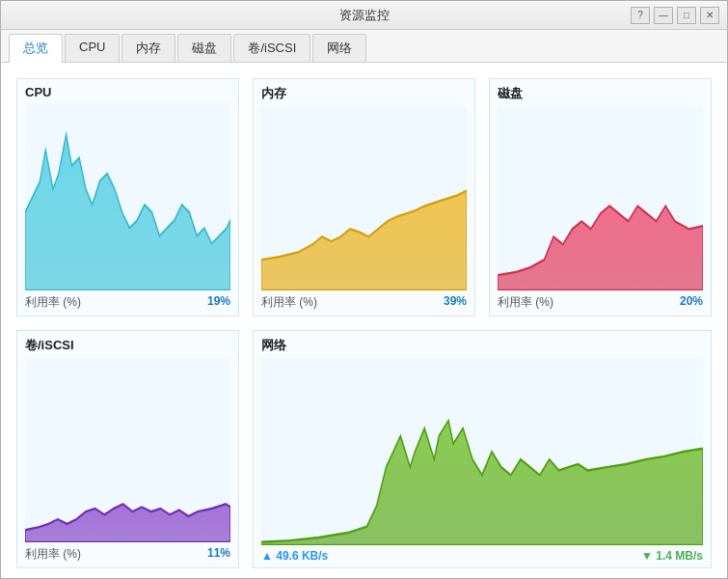  What do you see at coordinates (600, 199) in the screenshot?
I see `disk-chart-area` at bounding box center [600, 199].